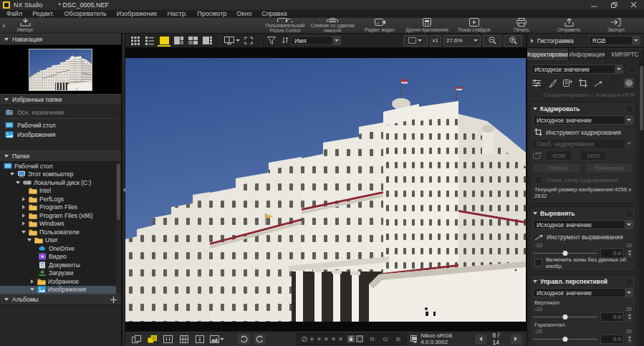 This screenshot has height=346, width=644. Describe the element at coordinates (285, 26) in the screenshot. I see `picture-control-button: Пользовательский Picture Control` at that location.